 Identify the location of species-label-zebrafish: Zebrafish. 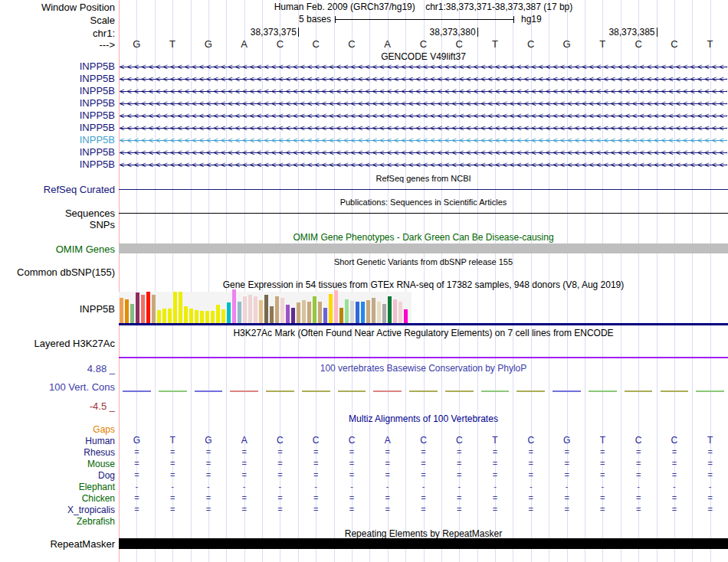
(96, 521).